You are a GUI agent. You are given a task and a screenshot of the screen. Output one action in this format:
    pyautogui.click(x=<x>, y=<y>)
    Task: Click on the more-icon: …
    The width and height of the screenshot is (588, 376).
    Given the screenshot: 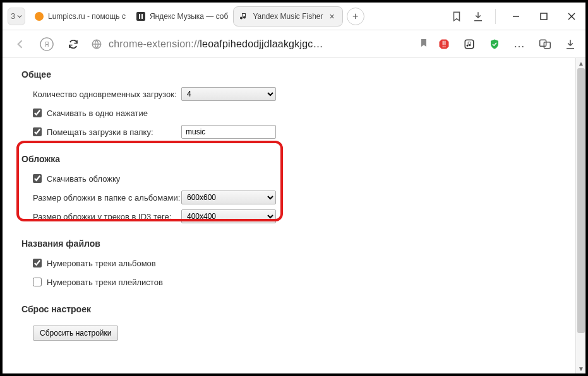 What is the action you would take?
    pyautogui.click(x=520, y=44)
    